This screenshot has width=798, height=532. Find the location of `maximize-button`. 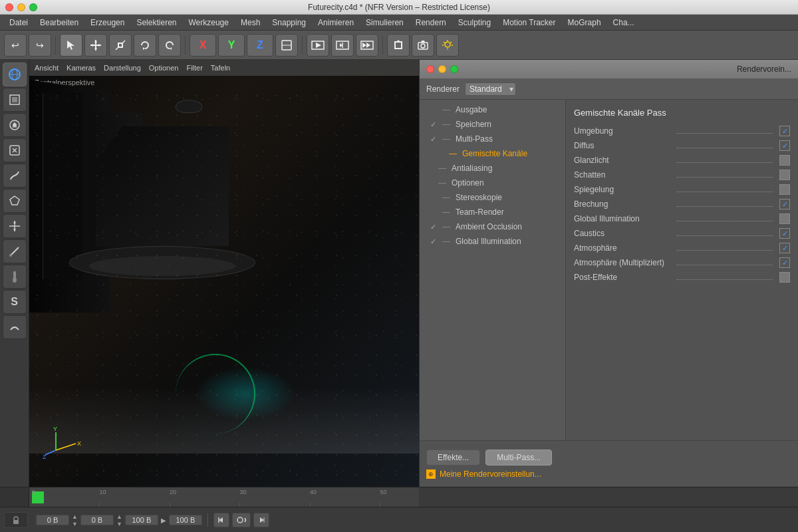

maximize-button is located at coordinates (33, 7).